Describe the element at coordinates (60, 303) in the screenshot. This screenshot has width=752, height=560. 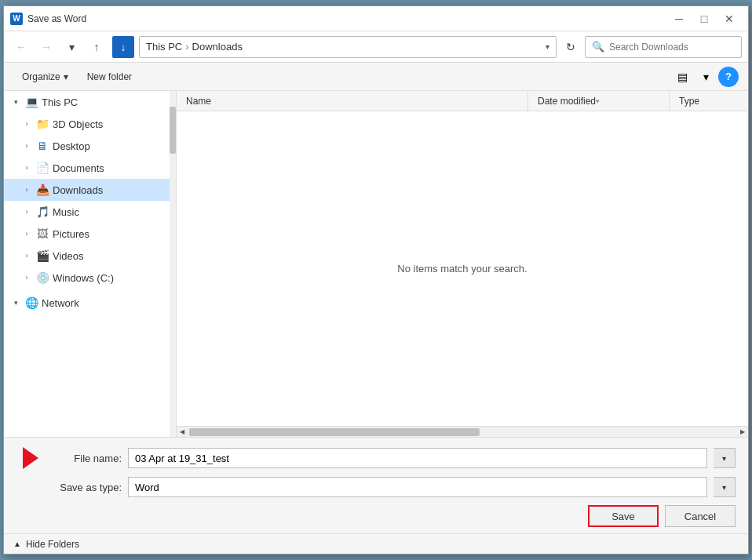
I see `network-label: Network` at that location.